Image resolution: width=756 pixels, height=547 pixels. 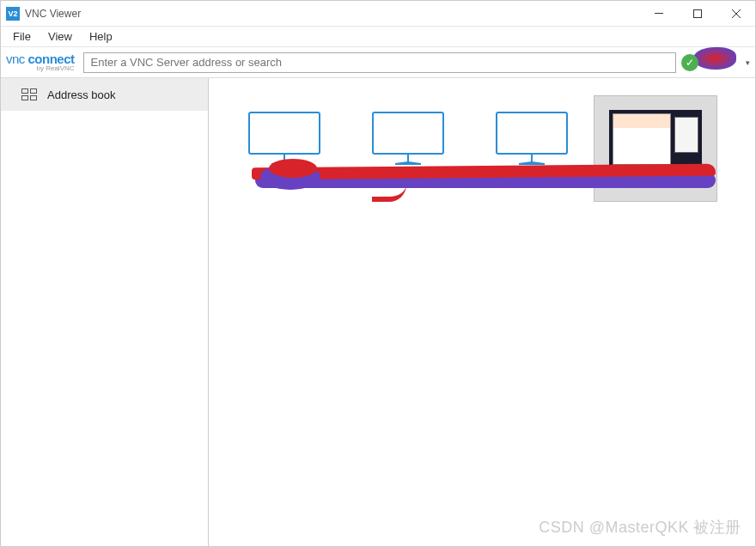 I want to click on close-button, so click(x=735, y=14).